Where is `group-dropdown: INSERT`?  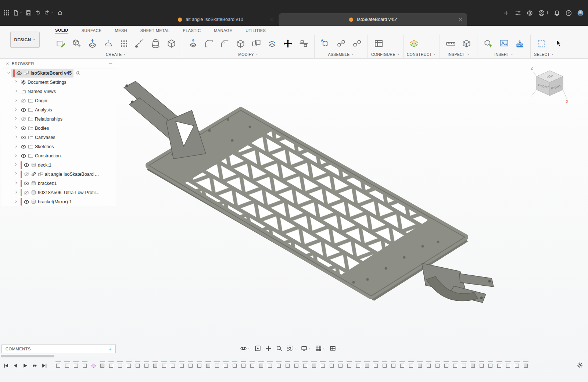 group-dropdown: INSERT is located at coordinates (504, 54).